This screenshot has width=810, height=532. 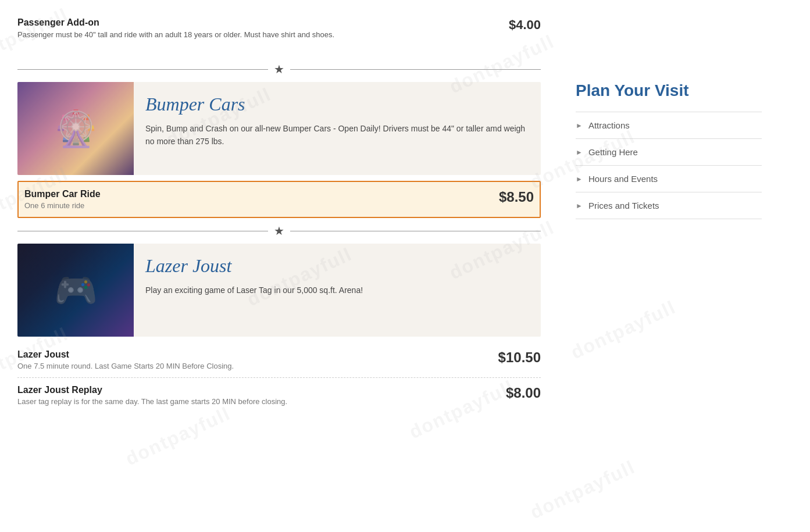 What do you see at coordinates (669, 206) in the screenshot?
I see `sidebar-item-prices-tickets: ► Prices and Tickets` at bounding box center [669, 206].